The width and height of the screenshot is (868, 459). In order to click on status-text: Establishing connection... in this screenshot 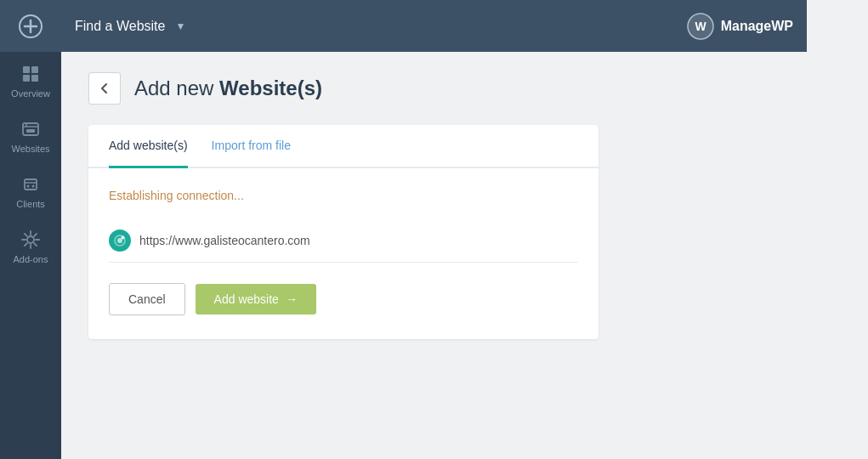, I will do `click(343, 196)`.